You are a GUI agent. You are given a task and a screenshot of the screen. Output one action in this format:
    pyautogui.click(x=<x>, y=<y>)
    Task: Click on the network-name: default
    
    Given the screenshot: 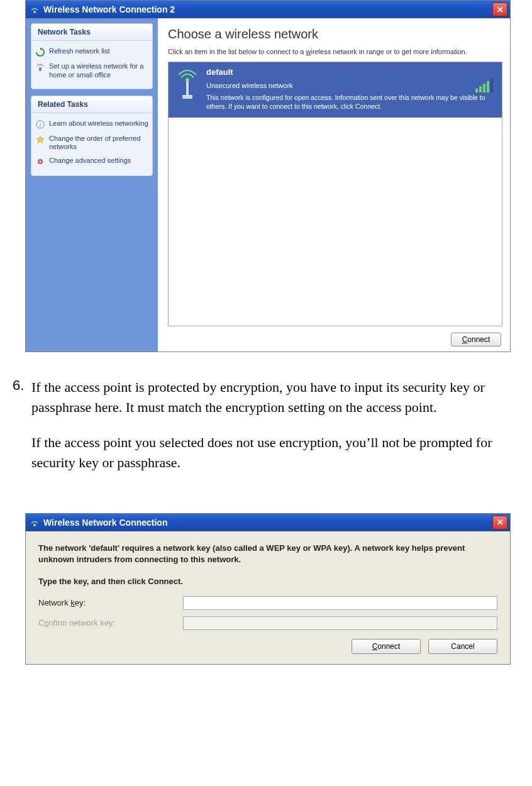 What is the action you would take?
    pyautogui.click(x=350, y=72)
    